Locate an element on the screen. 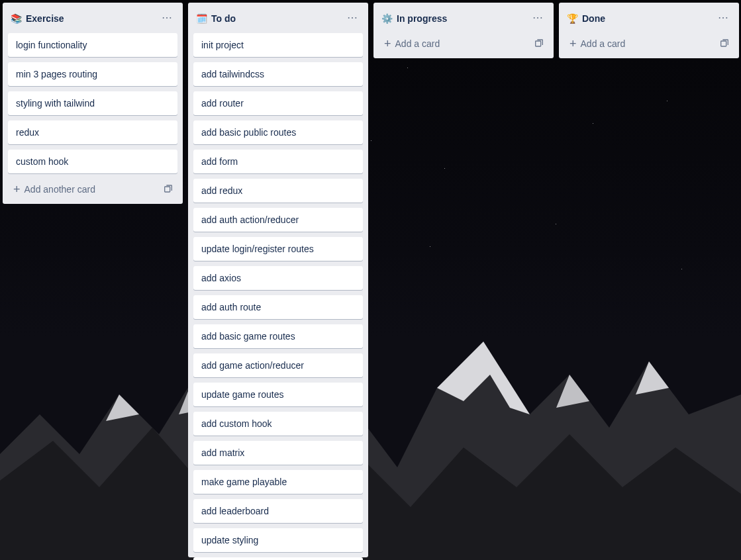 This screenshot has height=560, width=741. card: add matrix is located at coordinates (278, 453).